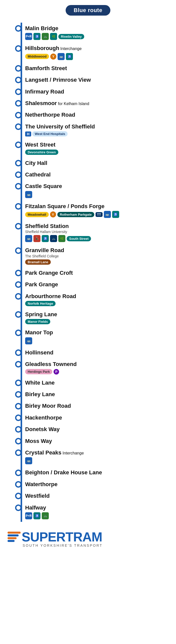 This screenshot has width=176, height=644. Describe the element at coordinates (71, 37) in the screenshot. I see `label-badge: Rivelin Valley` at that location.